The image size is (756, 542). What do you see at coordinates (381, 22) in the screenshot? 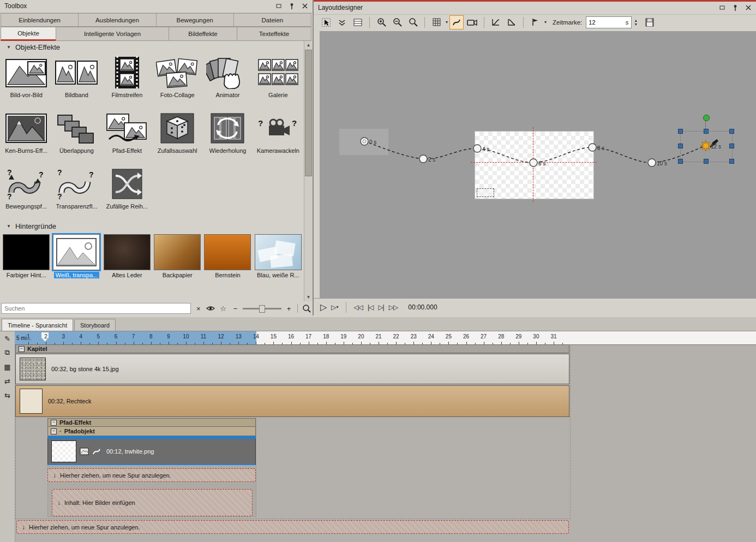
I see `zoom-in-icon` at bounding box center [381, 22].